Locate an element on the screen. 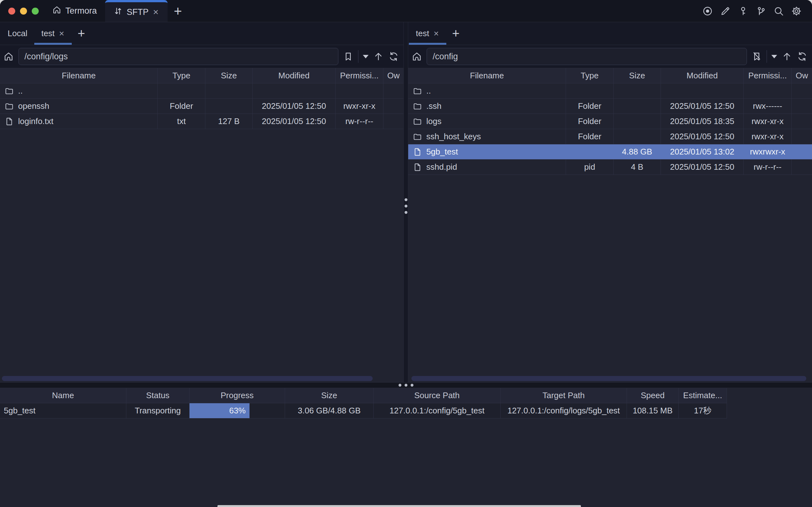  new-window-tab-button: + is located at coordinates (178, 11).